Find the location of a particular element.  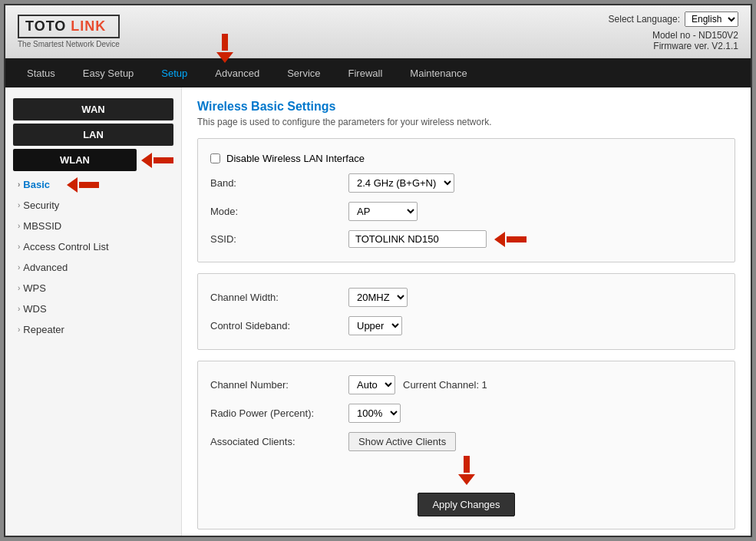

sidebar-lan-btn: LAN is located at coordinates (94, 135).